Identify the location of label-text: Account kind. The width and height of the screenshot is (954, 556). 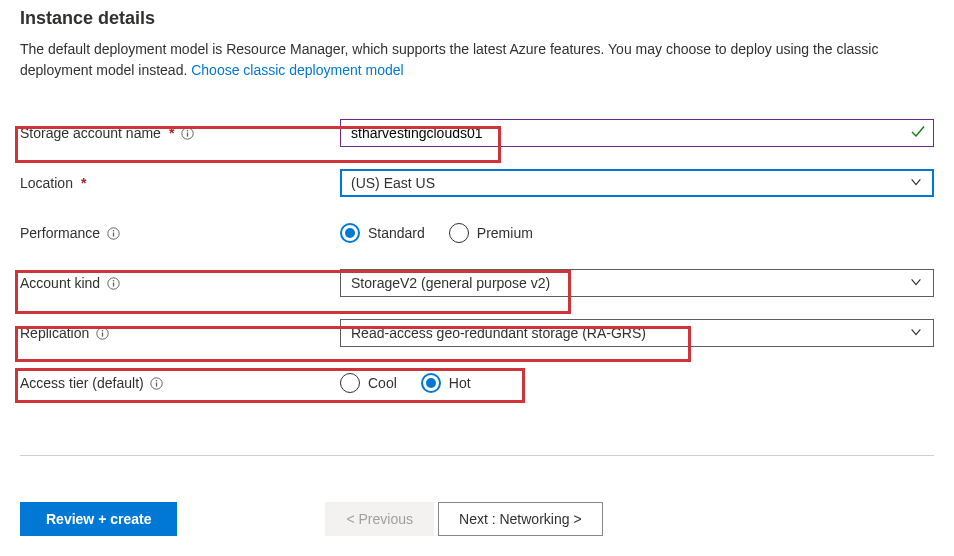
(60, 283).